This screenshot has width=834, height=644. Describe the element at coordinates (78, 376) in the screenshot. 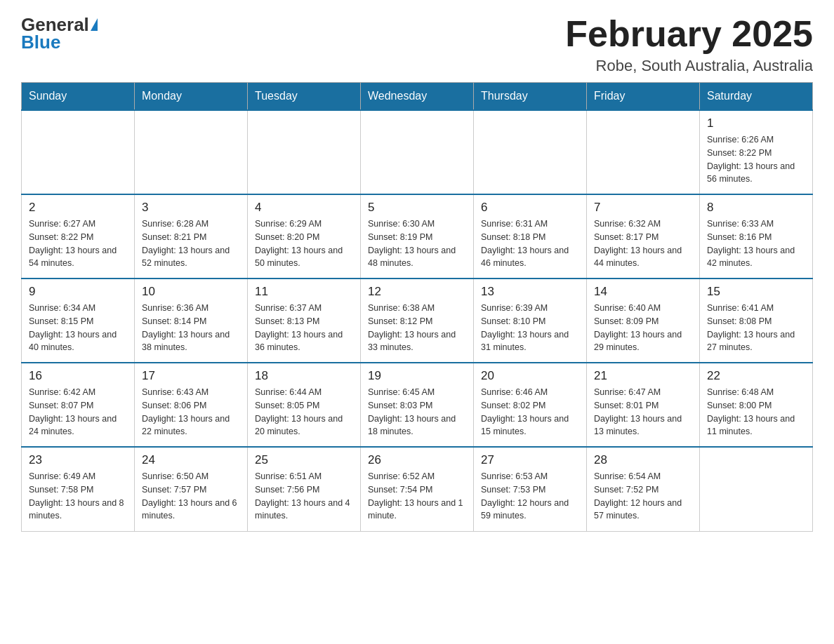

I see `day-number: 16` at that location.